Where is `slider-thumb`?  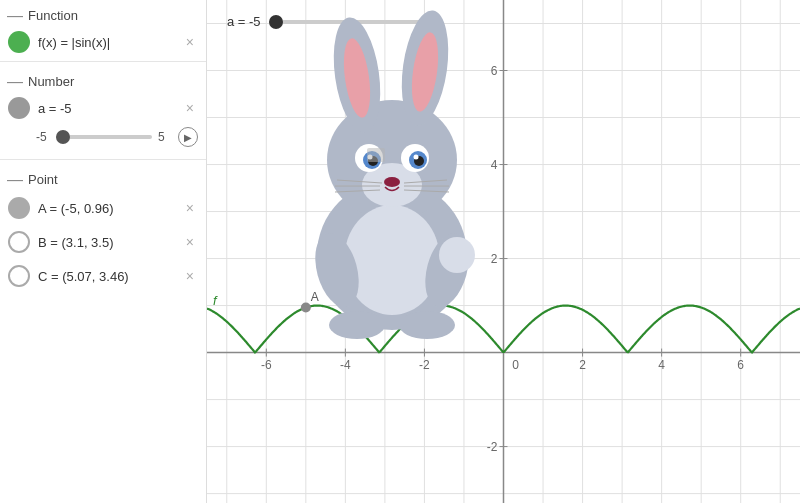
slider-thumb is located at coordinates (63, 137).